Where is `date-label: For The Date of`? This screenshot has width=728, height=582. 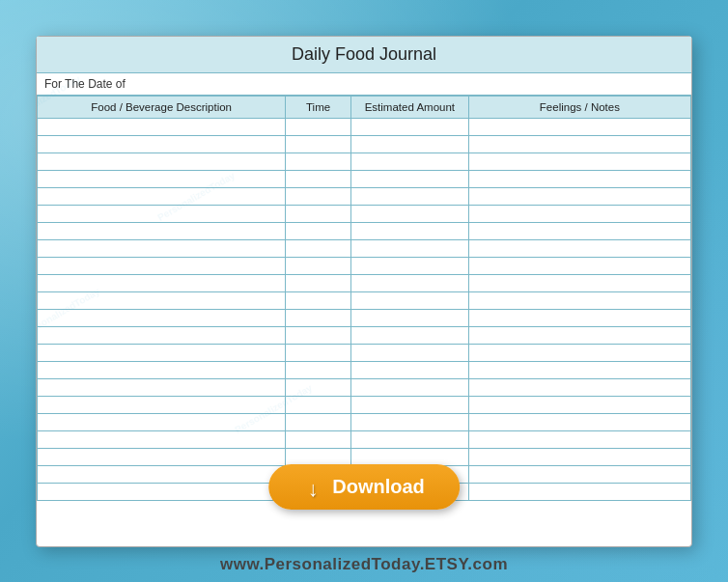
date-label: For The Date of is located at coordinates (85, 84).